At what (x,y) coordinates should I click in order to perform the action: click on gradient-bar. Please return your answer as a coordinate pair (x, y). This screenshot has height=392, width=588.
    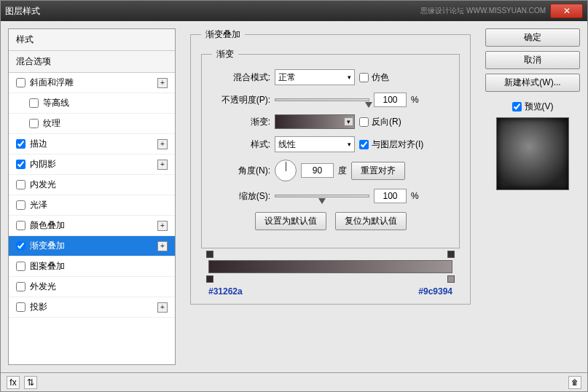
    Looking at the image, I should click on (331, 267).